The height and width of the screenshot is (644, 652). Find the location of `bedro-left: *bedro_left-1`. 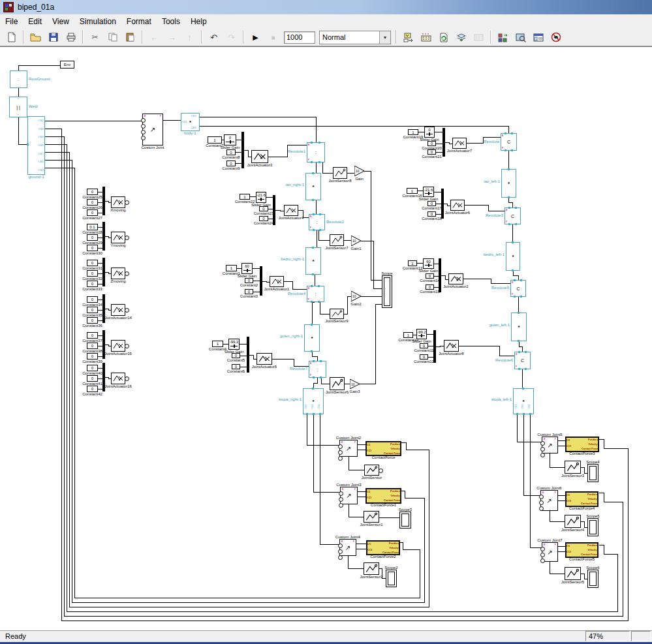

bedro-left: *bedro_left-1 is located at coordinates (513, 256).